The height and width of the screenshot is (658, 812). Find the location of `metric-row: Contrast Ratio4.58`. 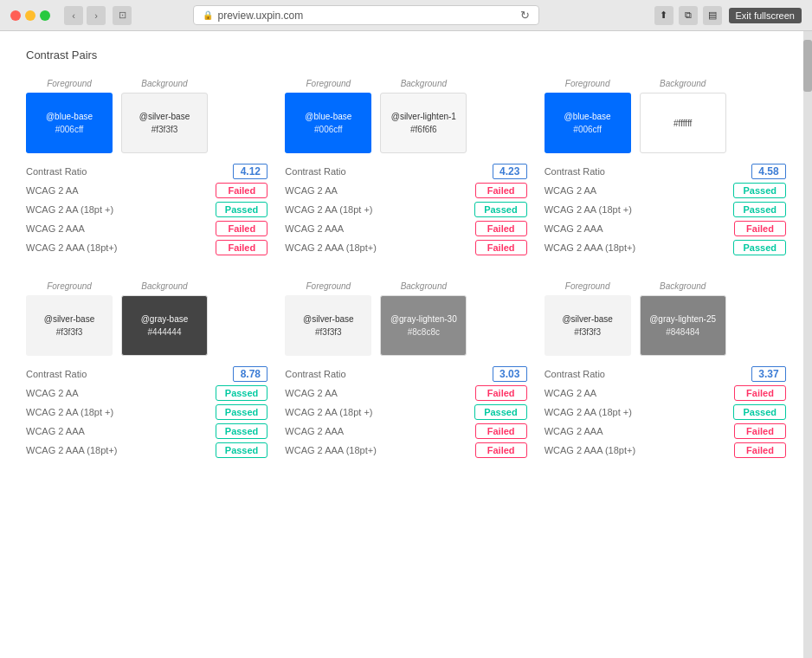

metric-row: Contrast Ratio4.58 is located at coordinates (665, 171).